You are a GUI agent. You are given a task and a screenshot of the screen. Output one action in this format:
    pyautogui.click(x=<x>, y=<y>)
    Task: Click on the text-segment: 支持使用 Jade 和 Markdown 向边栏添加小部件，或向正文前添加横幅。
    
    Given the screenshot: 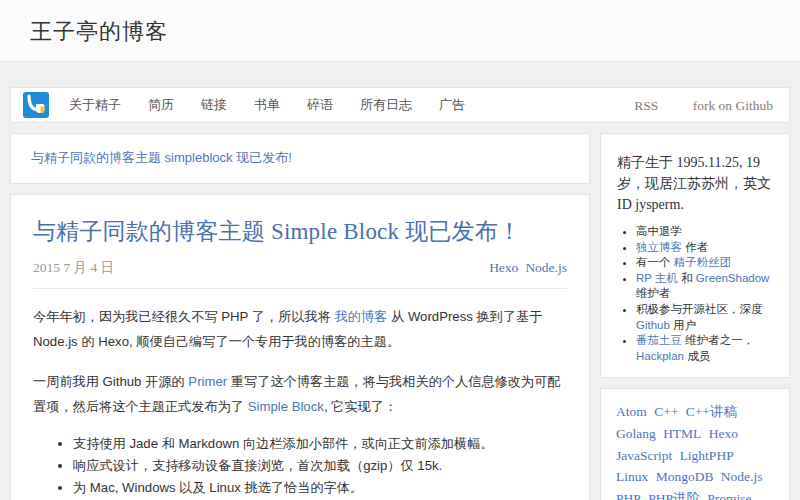 What is the action you would take?
    pyautogui.click(x=284, y=444)
    